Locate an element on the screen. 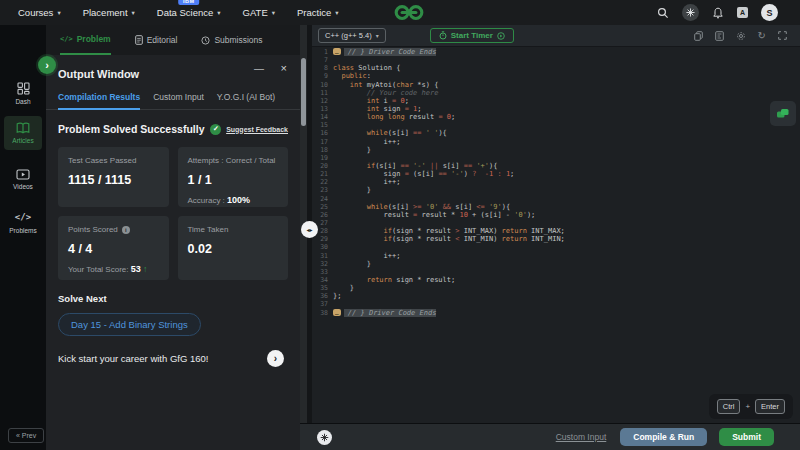 The image size is (800, 450). settings-gear-icon is located at coordinates (741, 36).